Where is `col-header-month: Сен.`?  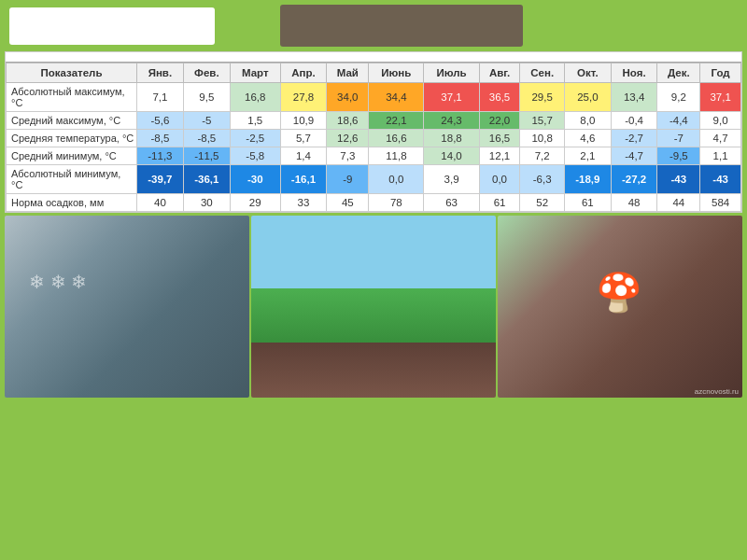
col-header-month: Сен. is located at coordinates (543, 73).